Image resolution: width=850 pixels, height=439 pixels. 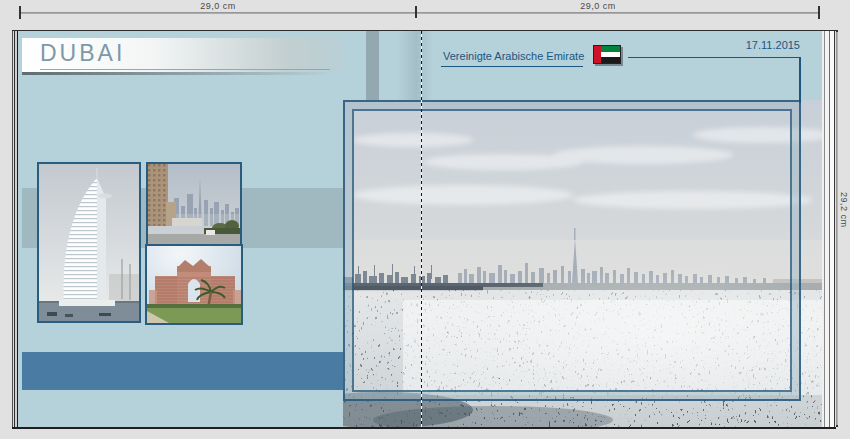 I want to click on country-label: Vereinigte Arabische Emirate, so click(x=514, y=56).